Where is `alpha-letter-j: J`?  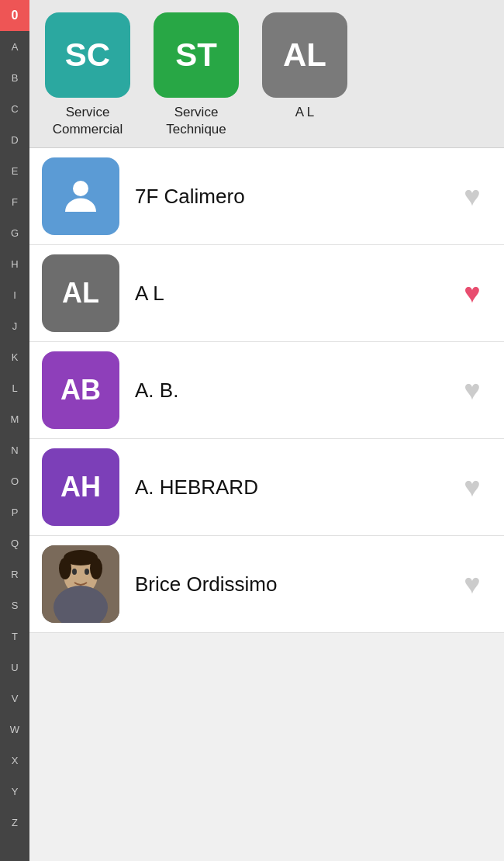 alpha-letter-j: J is located at coordinates (15, 326).